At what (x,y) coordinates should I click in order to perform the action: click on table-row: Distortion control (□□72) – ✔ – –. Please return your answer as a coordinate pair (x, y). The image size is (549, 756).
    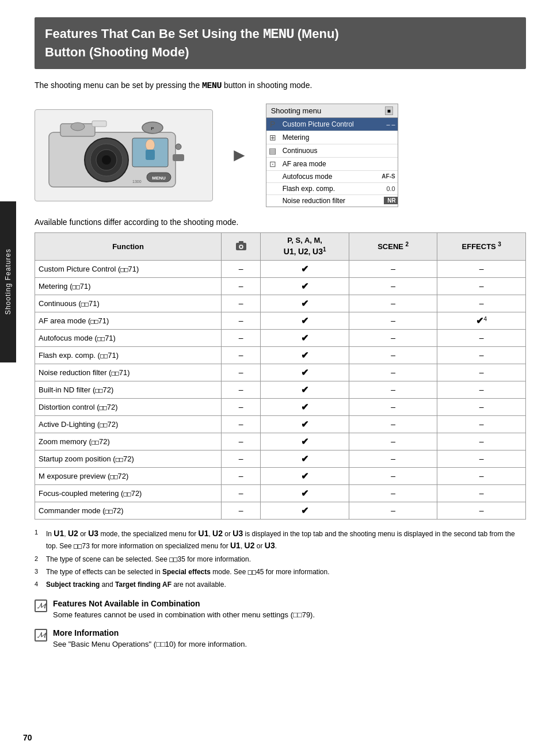
    Looking at the image, I should click on (281, 407).